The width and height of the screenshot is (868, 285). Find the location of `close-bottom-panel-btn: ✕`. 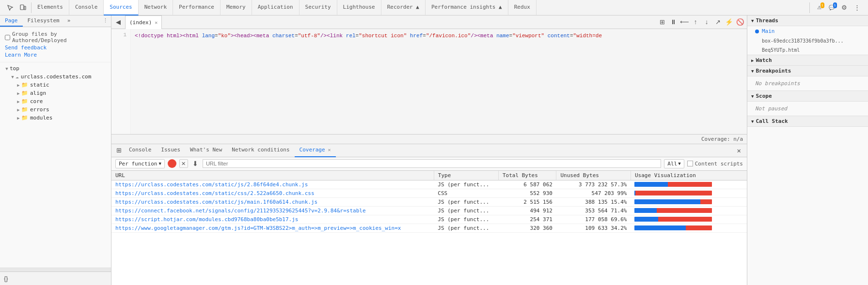

close-bottom-panel-btn: ✕ is located at coordinates (739, 150).